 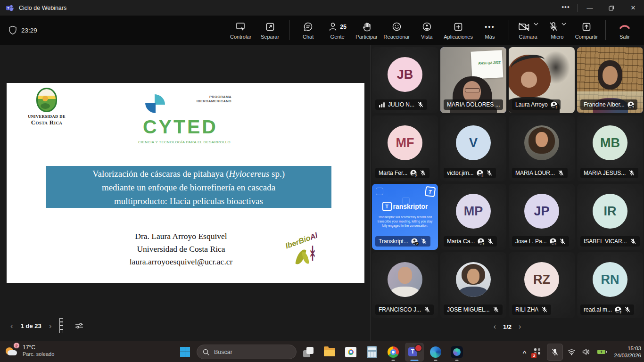 I want to click on start-button, so click(x=185, y=352).